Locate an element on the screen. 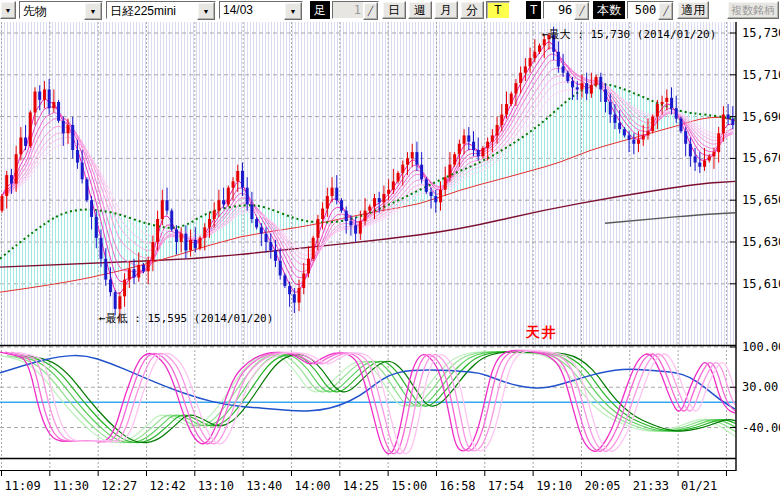 This screenshot has width=780, height=500. ceiling-annotation: 天井 is located at coordinates (542, 333).